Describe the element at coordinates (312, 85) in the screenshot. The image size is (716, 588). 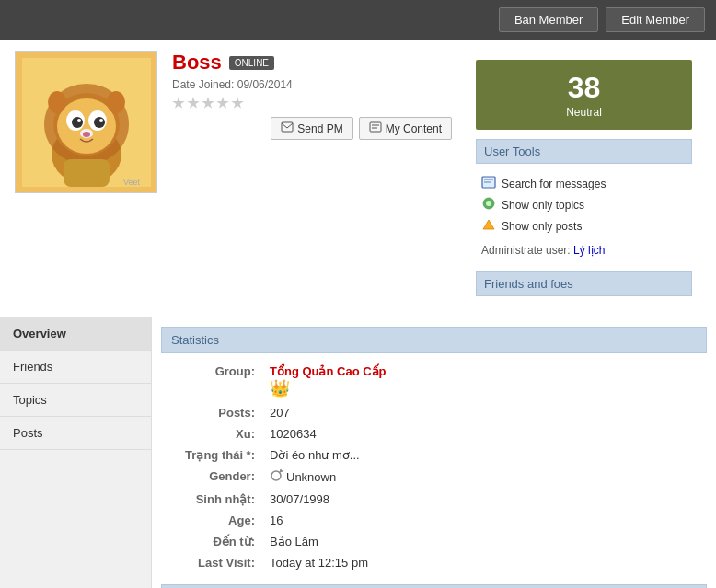
I see `join-date: Date Joined: 09/06/2014` at that location.